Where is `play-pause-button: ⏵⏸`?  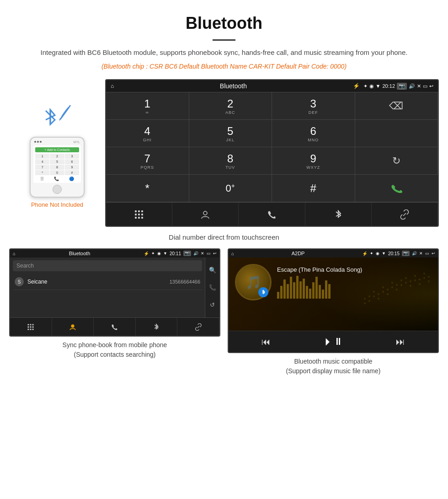 play-pause-button: ⏵⏸ is located at coordinates (333, 342).